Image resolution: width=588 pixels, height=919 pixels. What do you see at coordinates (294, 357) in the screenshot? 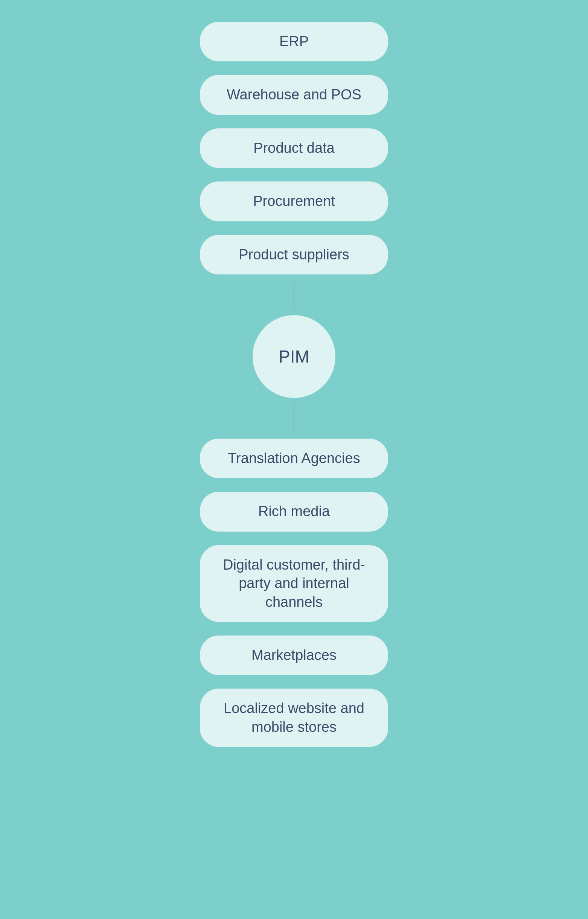
I see `pim-circle: PIM` at bounding box center [294, 357].